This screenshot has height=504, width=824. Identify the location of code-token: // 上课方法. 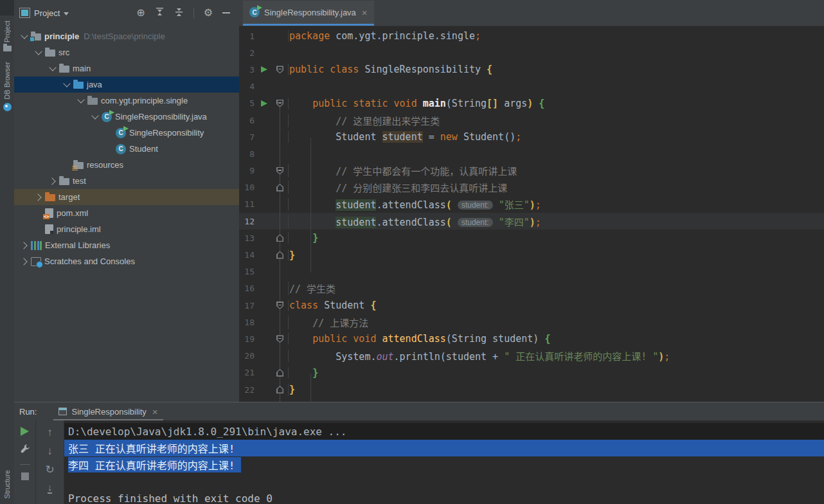
(341, 323).